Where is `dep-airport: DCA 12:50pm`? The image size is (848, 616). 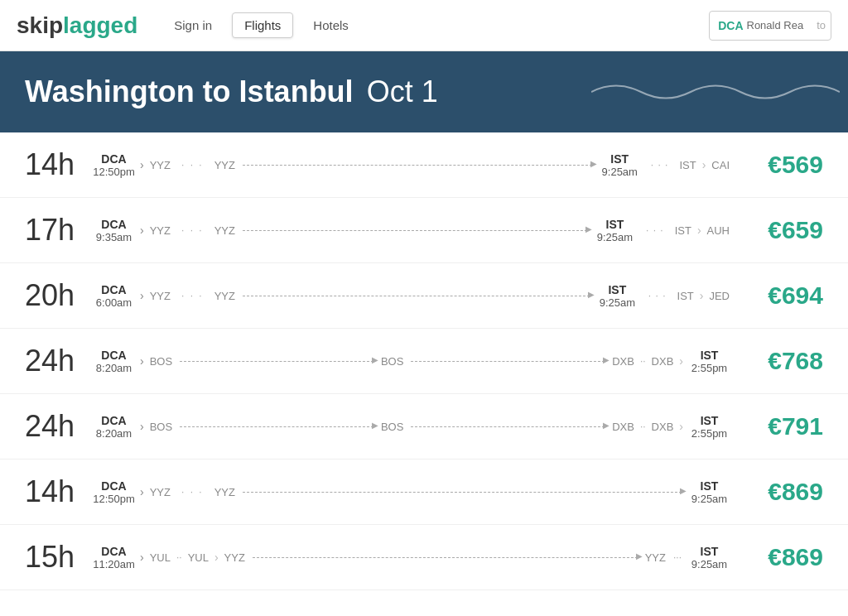 dep-airport: DCA 12:50pm is located at coordinates (114, 492).